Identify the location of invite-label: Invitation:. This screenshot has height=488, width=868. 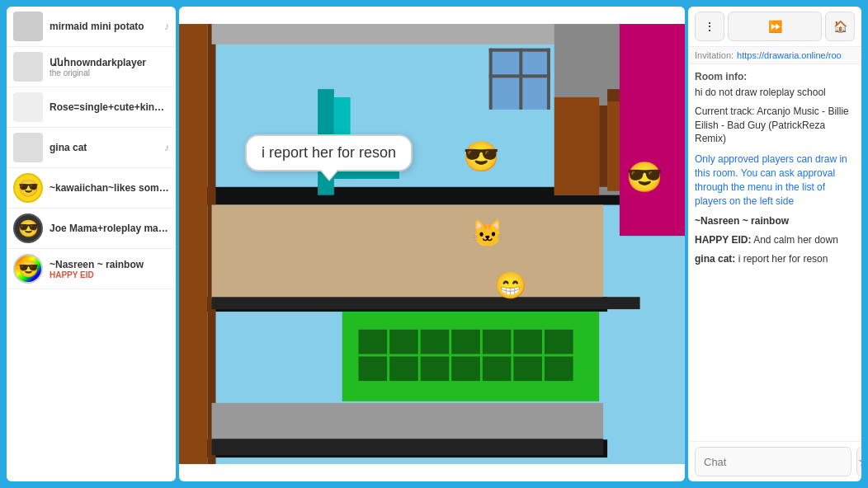
(715, 55).